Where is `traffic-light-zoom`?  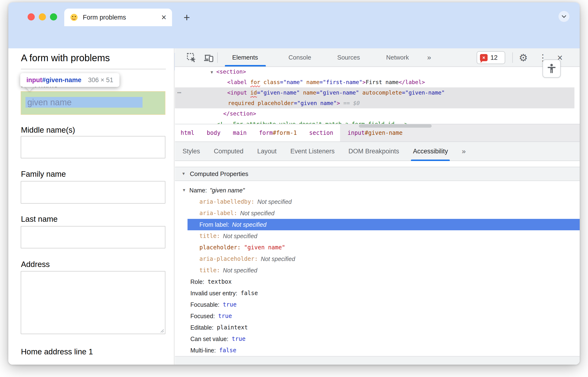
traffic-light-zoom is located at coordinates (53, 17).